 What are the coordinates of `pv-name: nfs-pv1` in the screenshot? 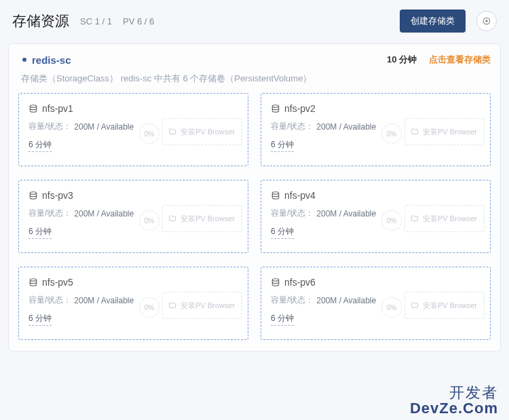 It's located at (58, 109).